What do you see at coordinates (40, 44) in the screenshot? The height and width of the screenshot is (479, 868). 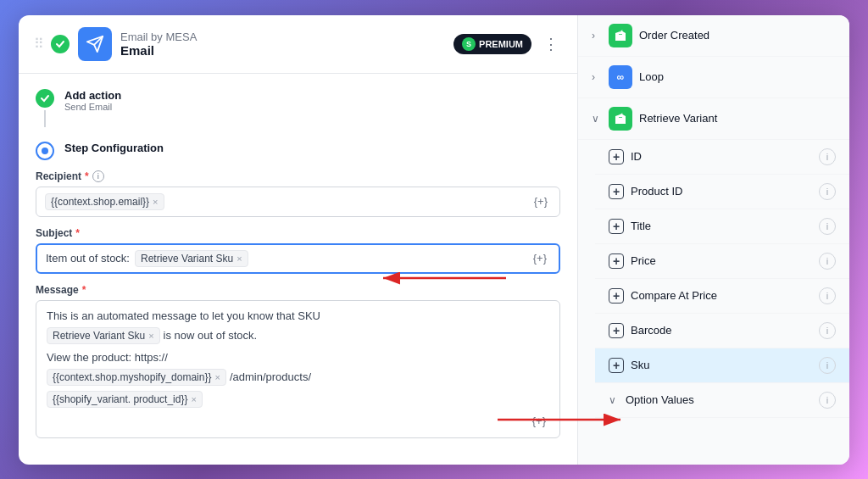 I see `grid-dots-icon: ⠿` at bounding box center [40, 44].